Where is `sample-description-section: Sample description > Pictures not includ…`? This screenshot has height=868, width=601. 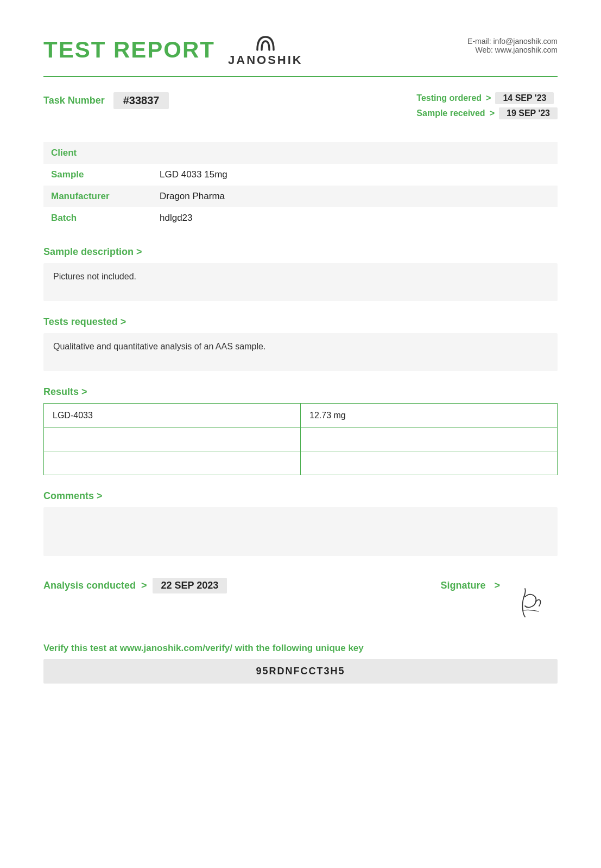
sample-description-section: Sample description > Pictures not includ… is located at coordinates (301, 273).